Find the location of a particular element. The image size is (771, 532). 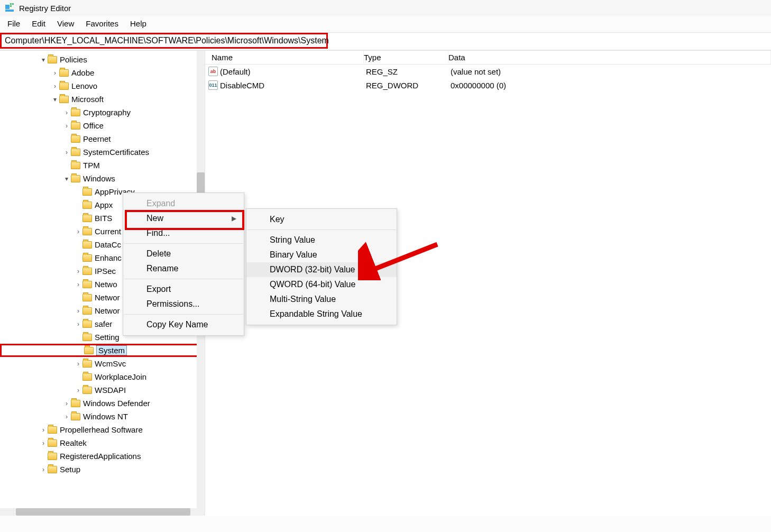

tree-item-setup: ›Setup is located at coordinates (103, 470).